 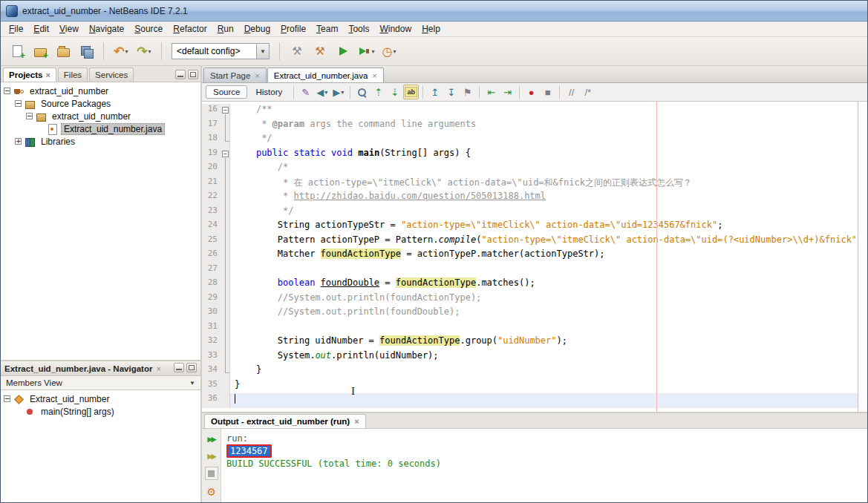 What do you see at coordinates (235, 75) in the screenshot?
I see `editor-tab: Start Page×` at bounding box center [235, 75].